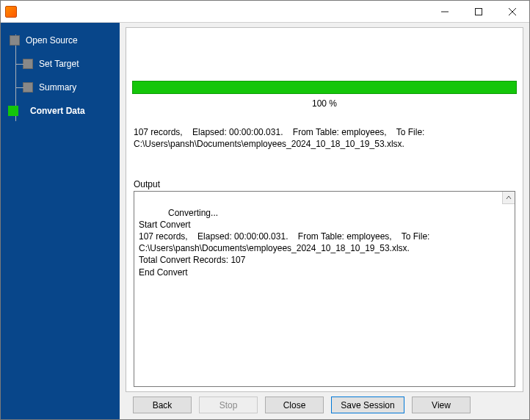 This screenshot has width=530, height=420. What do you see at coordinates (512, 12) in the screenshot?
I see `close-window-button` at bounding box center [512, 12].